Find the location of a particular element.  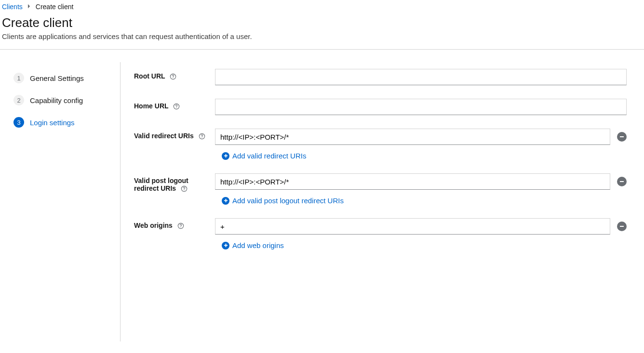

step-capability-config: 2 Capability config is located at coordinates (63, 100).